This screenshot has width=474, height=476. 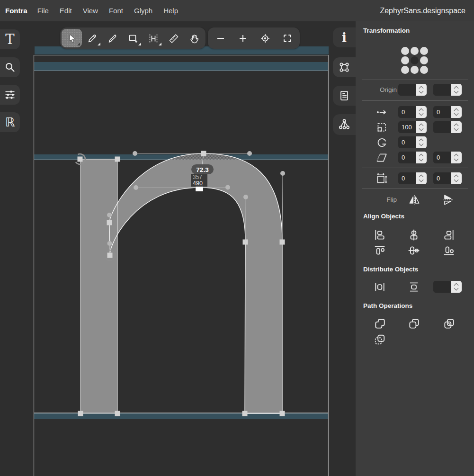 What do you see at coordinates (447, 157) in the screenshot?
I see `skew-y-input: 0` at bounding box center [447, 157].